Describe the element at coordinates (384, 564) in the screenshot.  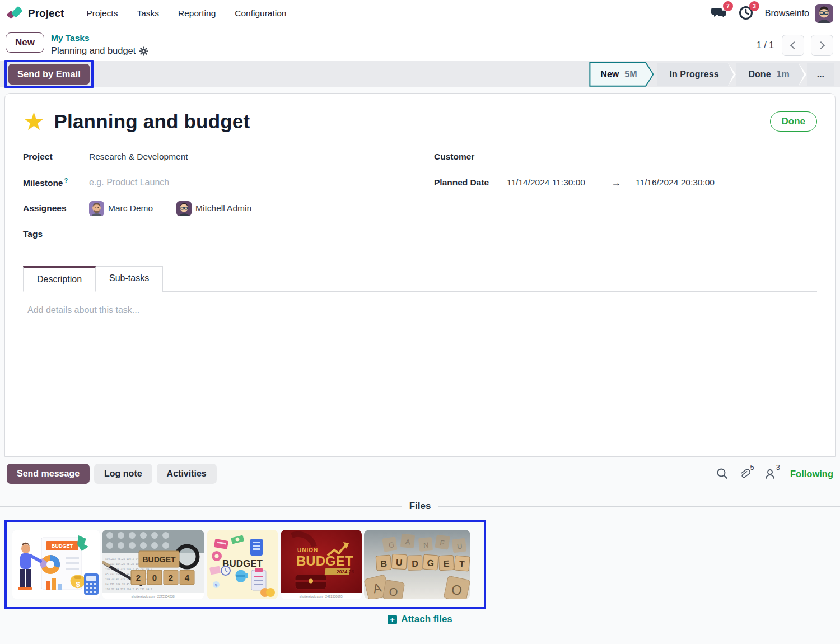
I see `svg-text: B` at that location.